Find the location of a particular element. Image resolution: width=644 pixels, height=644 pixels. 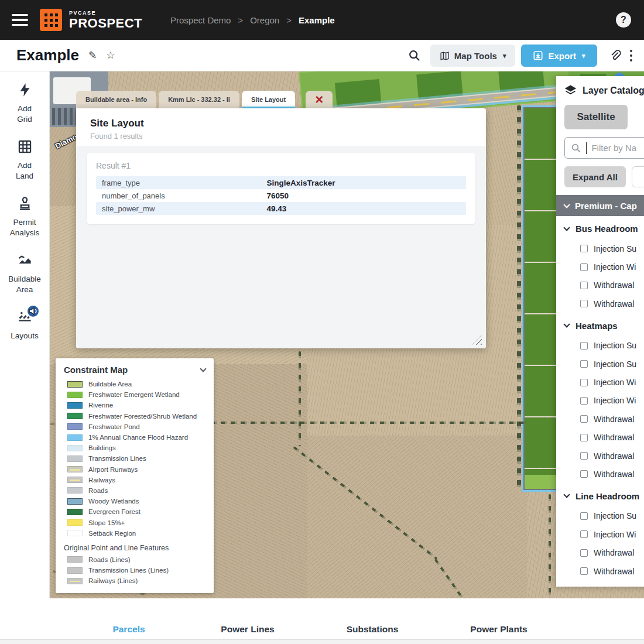

popup-tab: Site Layout is located at coordinates (268, 100).